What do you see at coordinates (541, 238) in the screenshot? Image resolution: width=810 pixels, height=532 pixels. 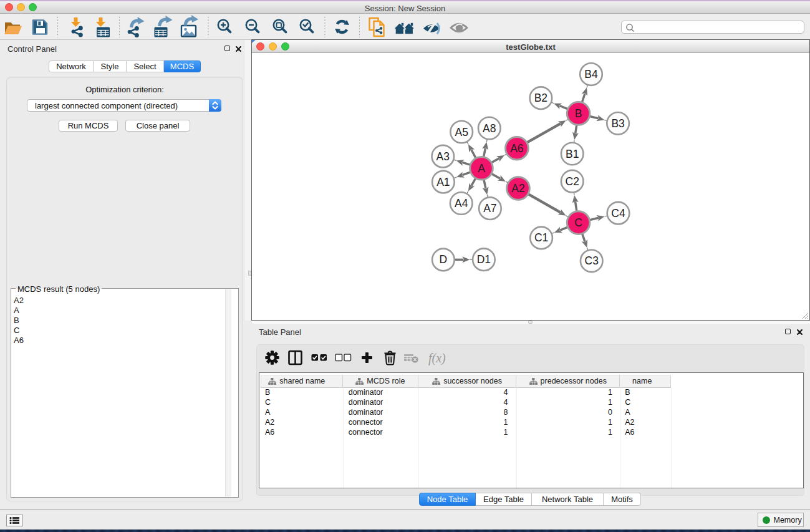 I see `svg-text: C1` at bounding box center [541, 238].